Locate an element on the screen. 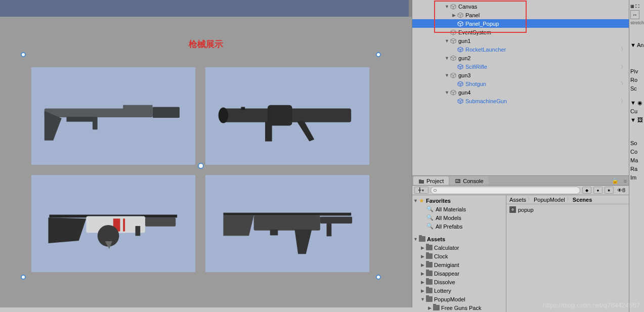  tree-item: 🔍All Prefabs is located at coordinates (459, 227).